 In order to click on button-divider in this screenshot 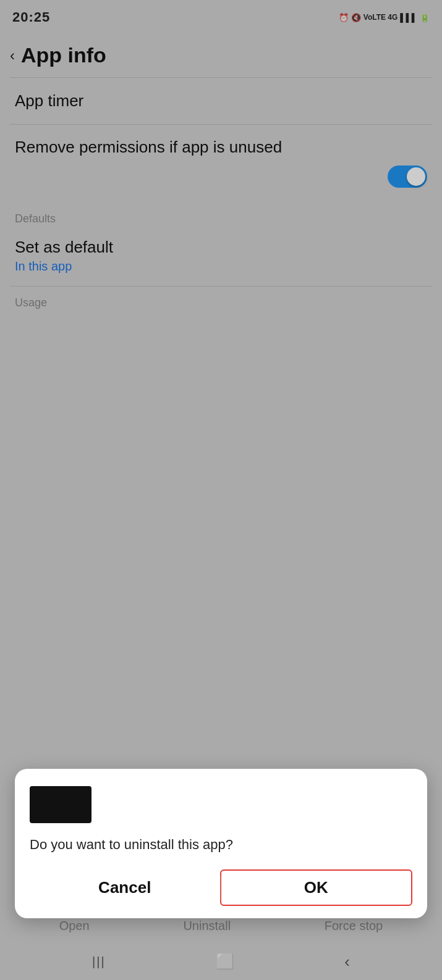, I will do `click(221, 888)`.